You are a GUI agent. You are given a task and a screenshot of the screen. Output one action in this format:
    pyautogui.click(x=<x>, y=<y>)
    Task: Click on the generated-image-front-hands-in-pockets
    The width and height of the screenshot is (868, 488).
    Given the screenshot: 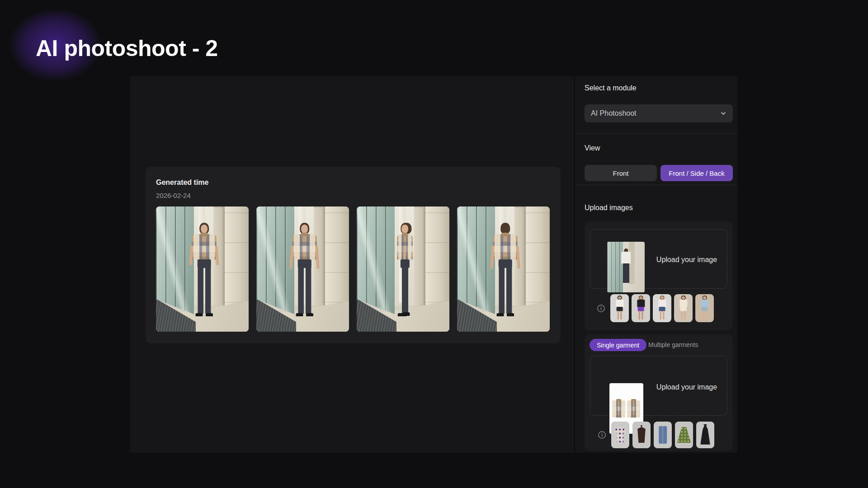 What is the action you would take?
    pyautogui.click(x=203, y=269)
    